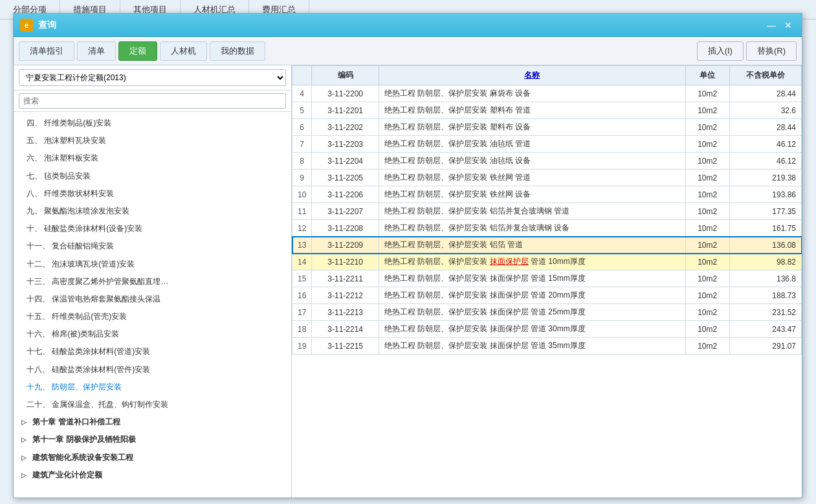 The width and height of the screenshot is (816, 504). What do you see at coordinates (765, 346) in the screenshot?
I see `cell-price: 291.07` at bounding box center [765, 346].